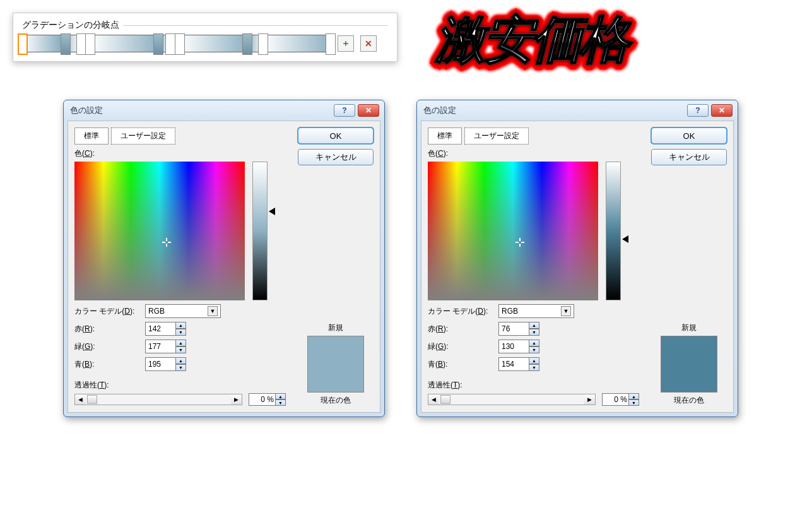 The height and width of the screenshot is (532, 795). What do you see at coordinates (177, 44) in the screenshot?
I see `gradient-bar` at bounding box center [177, 44].